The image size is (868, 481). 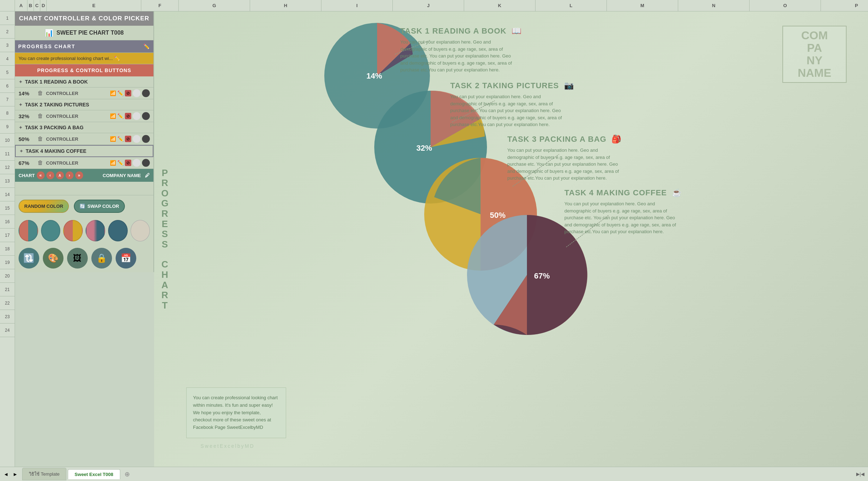 I want to click on task-2-dark-circle, so click(x=146, y=116).